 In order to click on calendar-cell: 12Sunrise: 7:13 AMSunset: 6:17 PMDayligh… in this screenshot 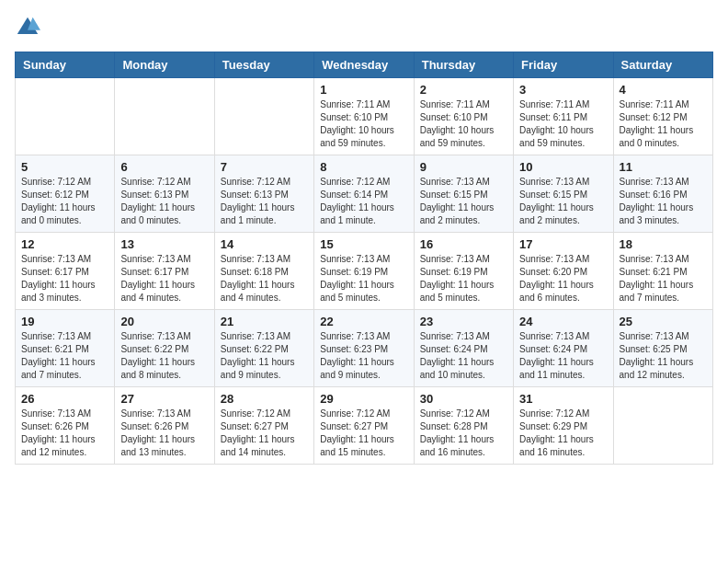, I will do `click(65, 271)`.